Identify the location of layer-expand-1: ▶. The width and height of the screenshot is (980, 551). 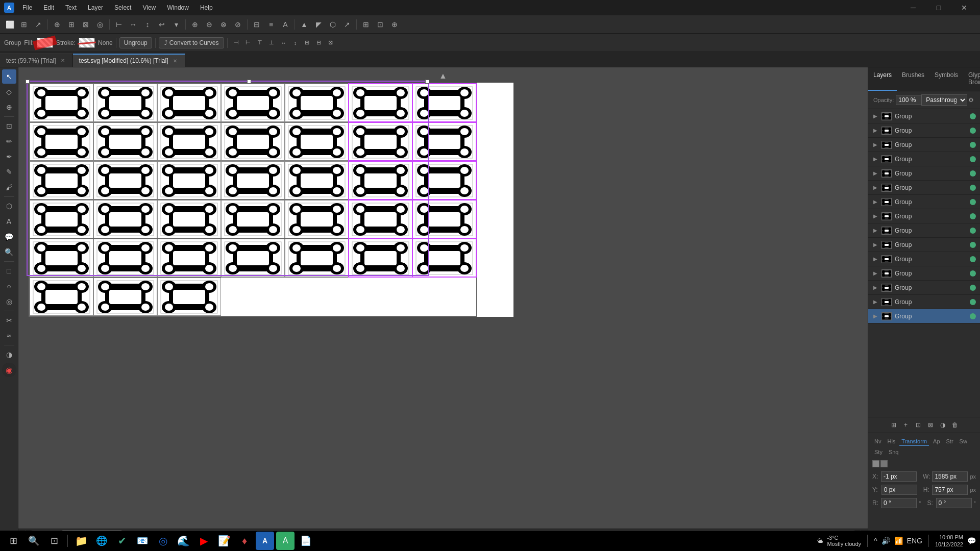
(875, 116).